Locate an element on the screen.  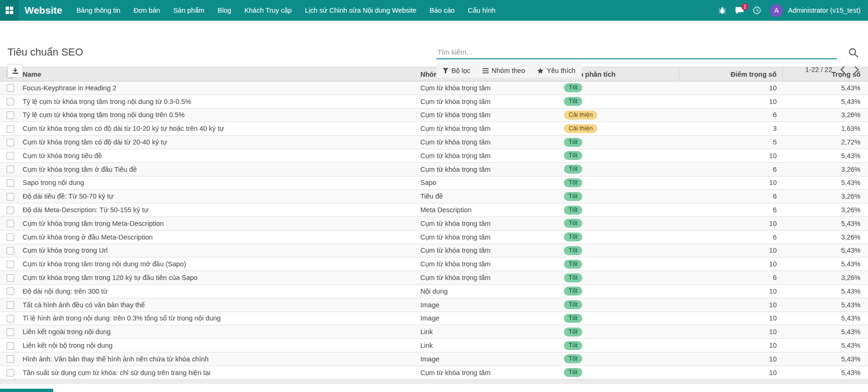
avatar: A is located at coordinates (777, 10).